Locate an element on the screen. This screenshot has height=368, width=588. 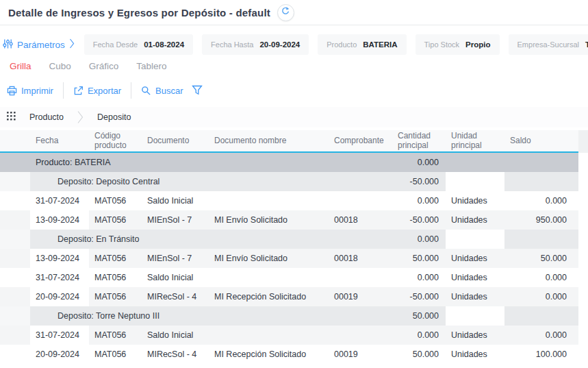
parameter-value: Torre Neptuno III is located at coordinates (587, 45).